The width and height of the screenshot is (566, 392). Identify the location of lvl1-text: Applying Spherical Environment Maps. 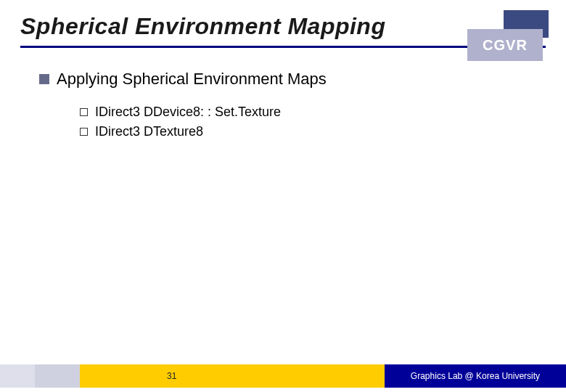
(192, 79).